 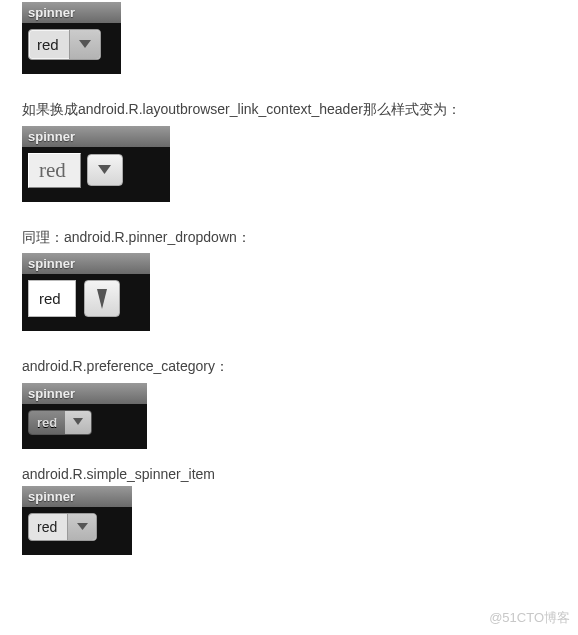 What do you see at coordinates (300, 475) in the screenshot?
I see `example-description: android.R.simple_spinner_item` at bounding box center [300, 475].